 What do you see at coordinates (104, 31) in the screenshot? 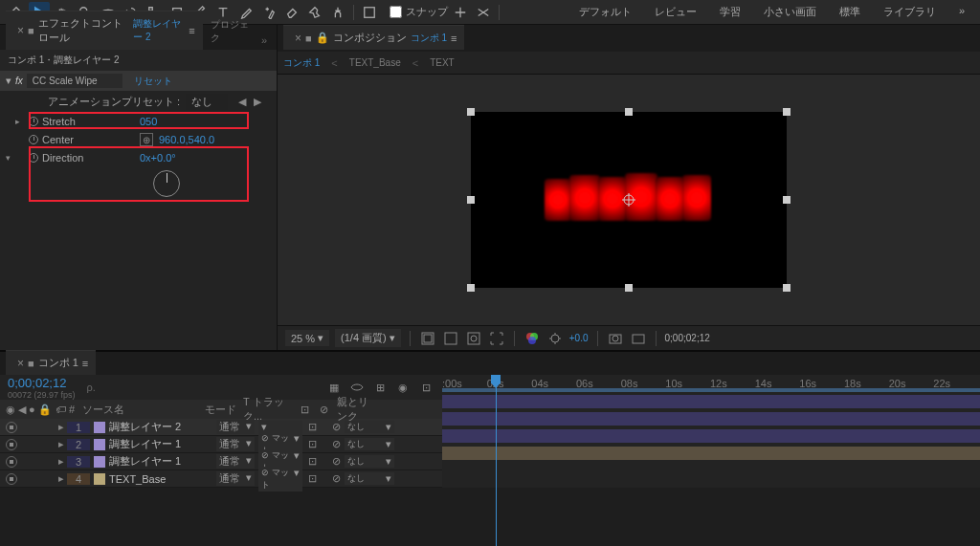
I see `effect-controls-tab: × ■ エフェクトコントロール 調整レイヤー 2 ≡` at bounding box center [104, 31].